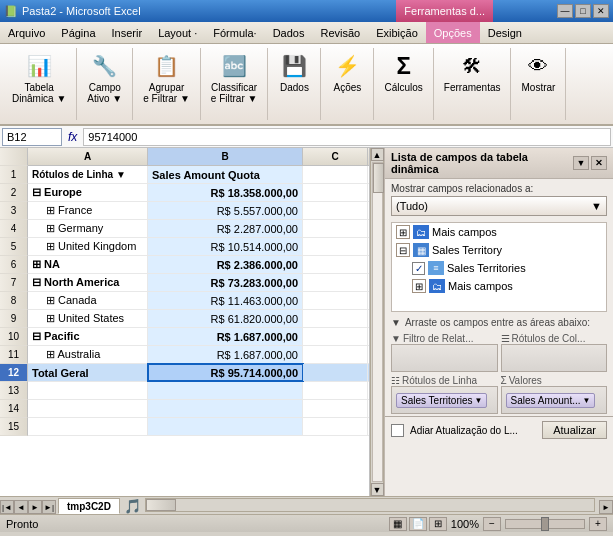  Describe the element at coordinates (442, 400) in the screenshot. I see `sales-territories-pill: Sales Territories ▼` at that location.